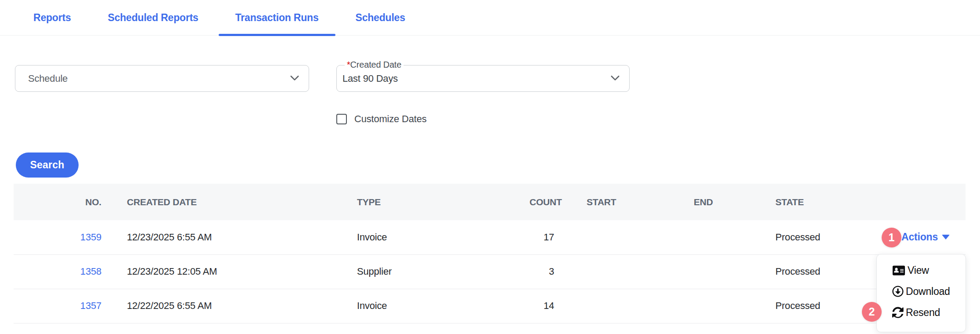  I want to click on column-header-count: COUNT, so click(558, 202).